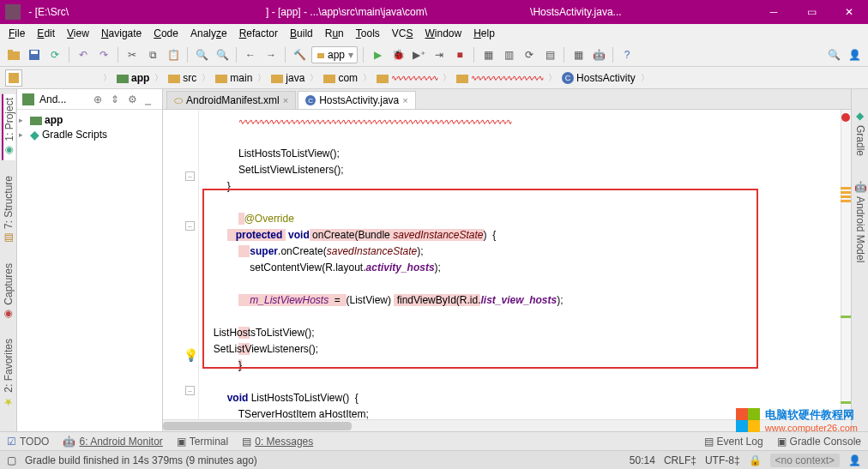 The image size is (868, 469). I want to click on back-icon: ←, so click(250, 55).